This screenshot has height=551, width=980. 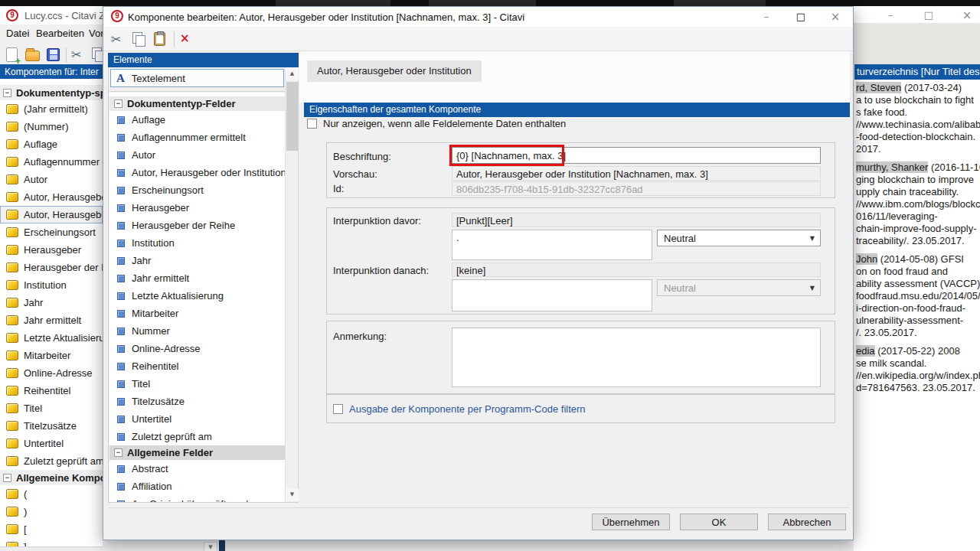 What do you see at coordinates (139, 39) in the screenshot?
I see `copy-icon` at bounding box center [139, 39].